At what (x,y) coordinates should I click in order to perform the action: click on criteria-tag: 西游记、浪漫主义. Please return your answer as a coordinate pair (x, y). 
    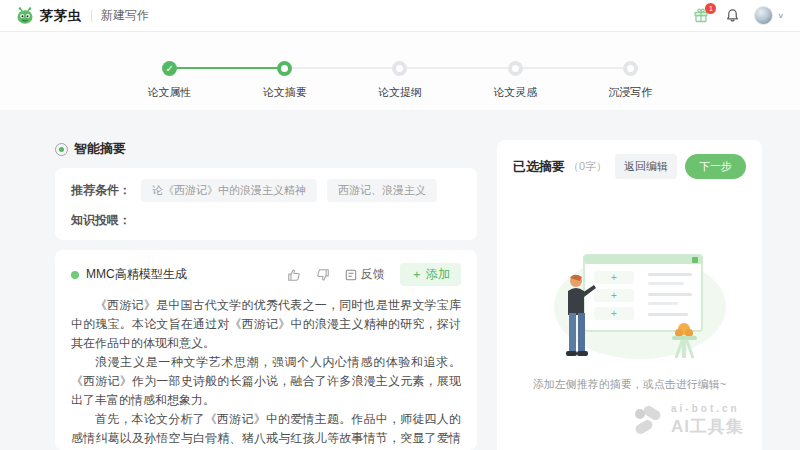
    Looking at the image, I should click on (382, 190).